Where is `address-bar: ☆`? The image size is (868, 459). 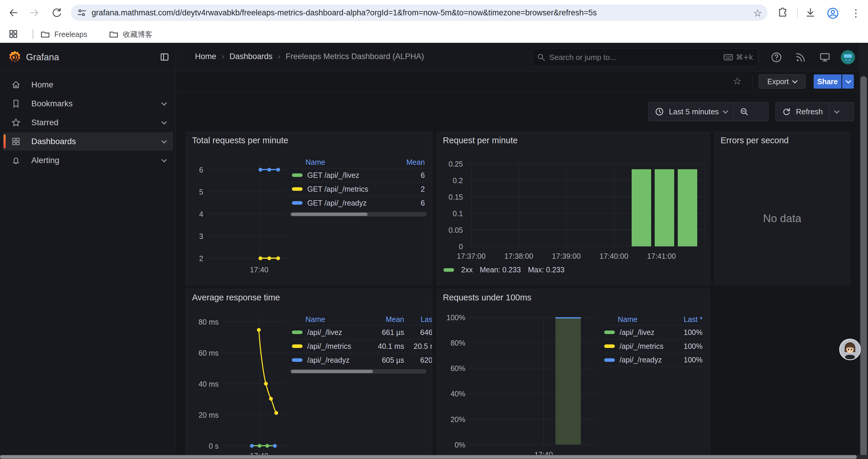 address-bar: ☆ is located at coordinates (419, 13).